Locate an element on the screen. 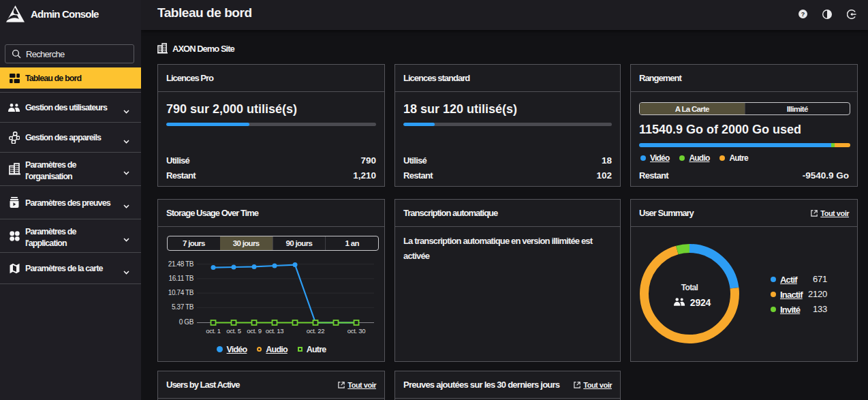 This screenshot has width=868, height=400. svg-text: oct. 5 is located at coordinates (233, 331).